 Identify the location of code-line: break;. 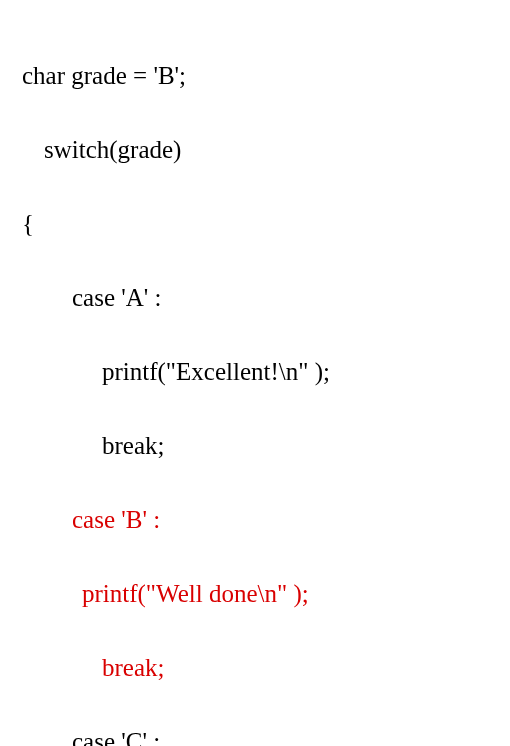
(255, 446).